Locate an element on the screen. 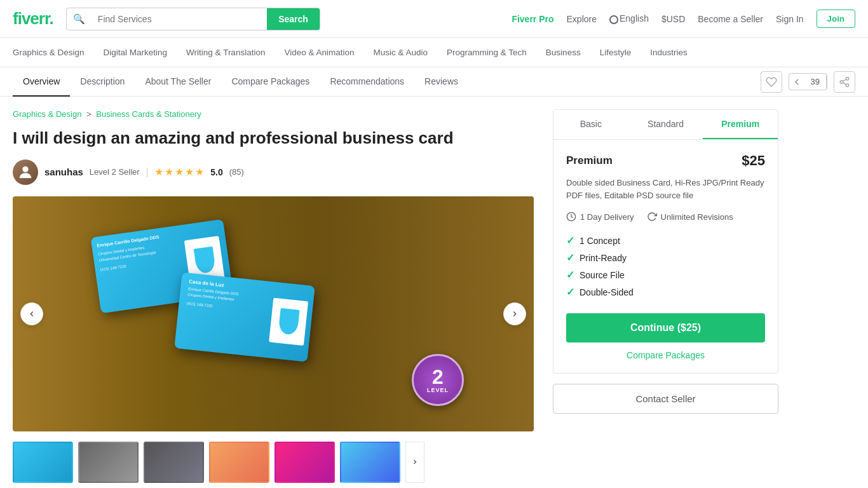 The width and height of the screenshot is (868, 488). breadcrumb-category: Graphics & Design is located at coordinates (47, 114).